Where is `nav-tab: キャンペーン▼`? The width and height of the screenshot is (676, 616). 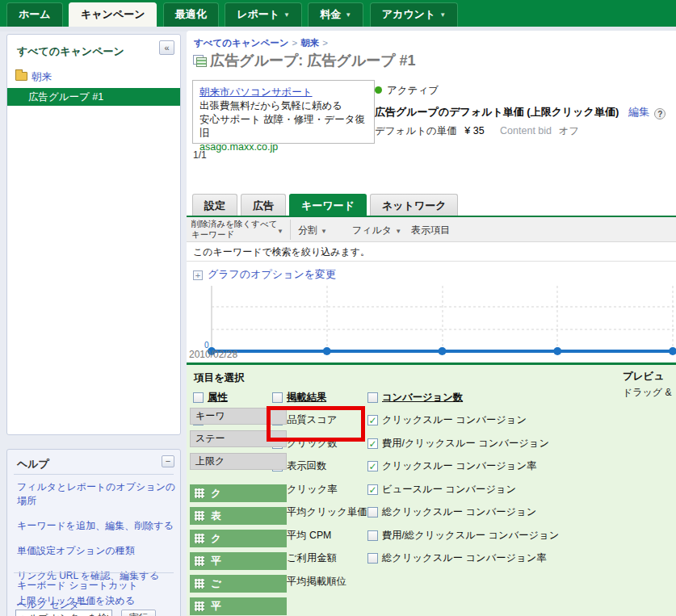 nav-tab: キャンペーン▼ is located at coordinates (113, 15).